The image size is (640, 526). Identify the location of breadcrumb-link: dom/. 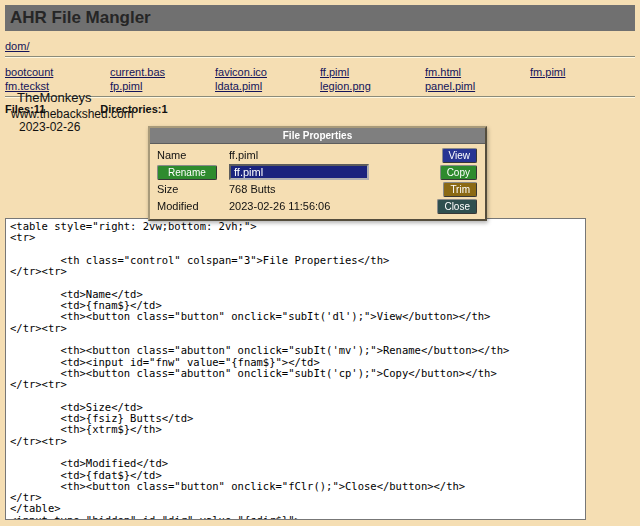
(17, 46).